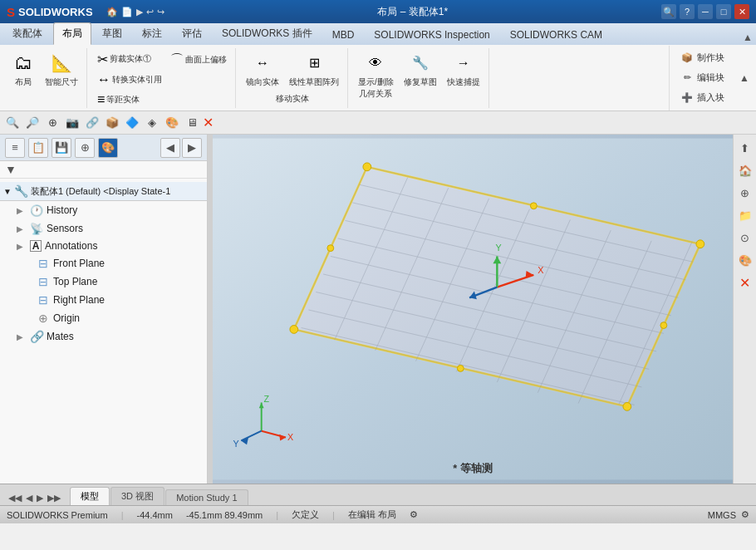 This screenshot has width=756, height=550. I want to click on titlebar-tool-1: 🏠, so click(112, 12).